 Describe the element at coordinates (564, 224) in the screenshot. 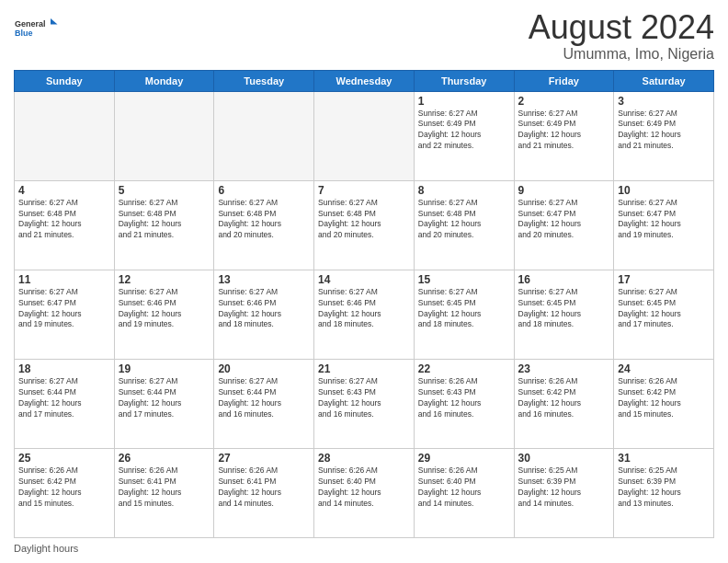

I see `day-cell-1-5: 9Sunrise: 6:27 AM Sunset: 6:47 PM Daylig…` at that location.